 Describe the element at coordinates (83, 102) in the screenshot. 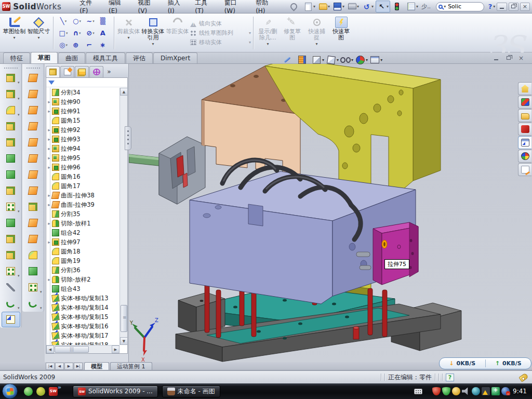

I see `tree-item: 拉伸90` at that location.